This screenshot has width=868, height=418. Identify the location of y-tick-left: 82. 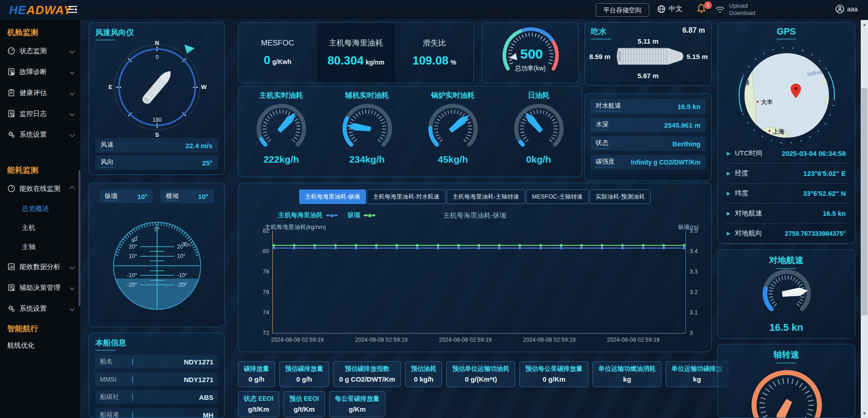
(261, 231).